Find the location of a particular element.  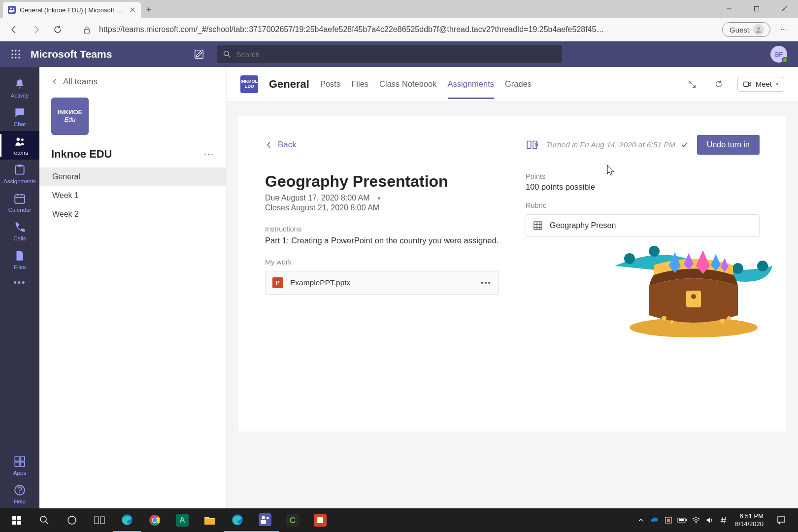

app-launcher-icon is located at coordinates (16, 54).